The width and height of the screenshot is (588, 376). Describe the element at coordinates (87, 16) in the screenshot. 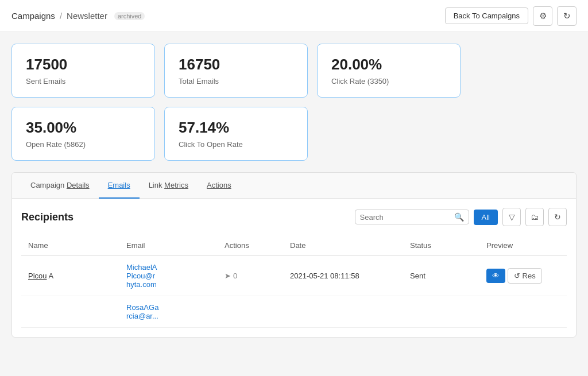

I see `breadcrumb-current: Newsletter` at that location.